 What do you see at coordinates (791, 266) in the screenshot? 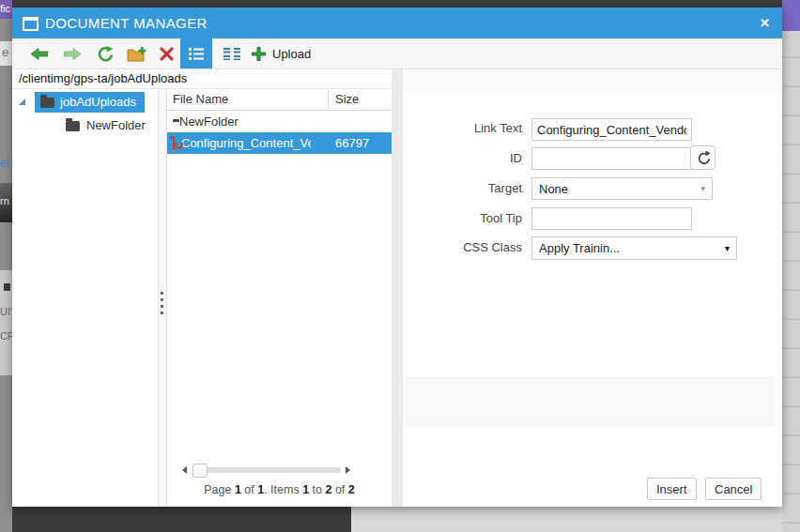
I see `background-right-strip` at bounding box center [791, 266].